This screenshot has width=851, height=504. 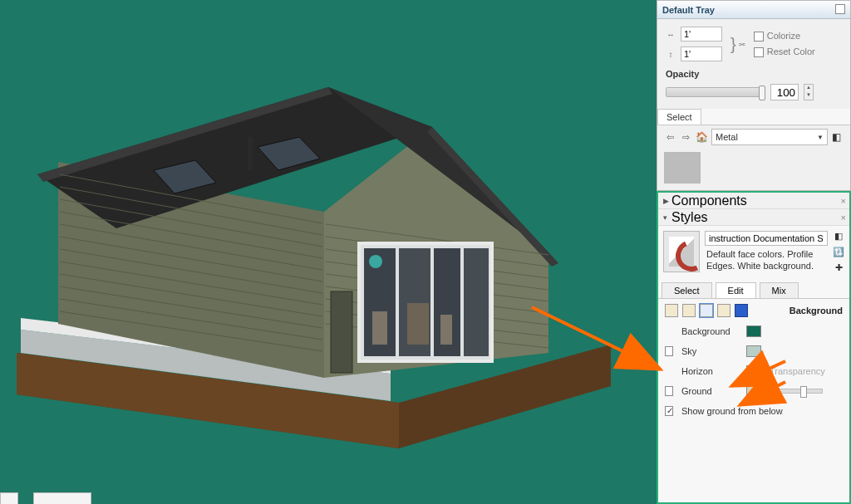 What do you see at coordinates (9, 498) in the screenshot?
I see `bottom-stub` at bounding box center [9, 498].